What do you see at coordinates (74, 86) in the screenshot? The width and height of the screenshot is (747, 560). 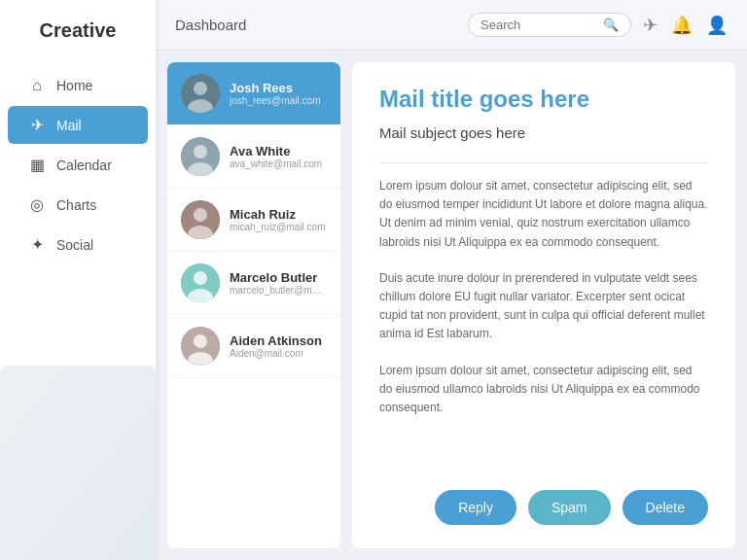 I see `sidebar-item-label: Home` at bounding box center [74, 86].